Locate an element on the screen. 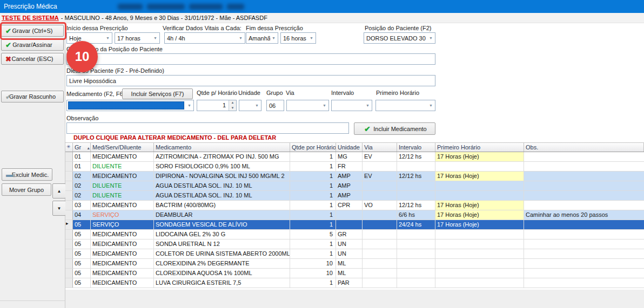 This screenshot has width=644, height=308. cell-obs: Caminhar ao menos 20 passos is located at coordinates (584, 215).